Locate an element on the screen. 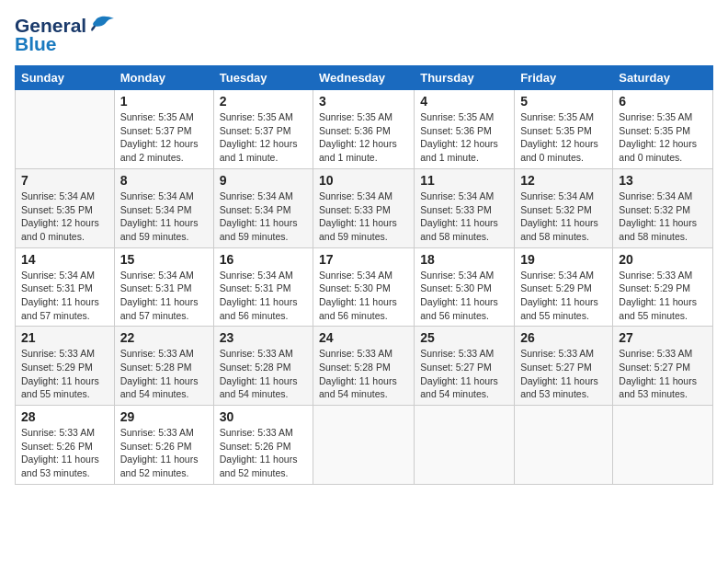 The width and height of the screenshot is (728, 563). logo-blue: Blue is located at coordinates (65, 44).